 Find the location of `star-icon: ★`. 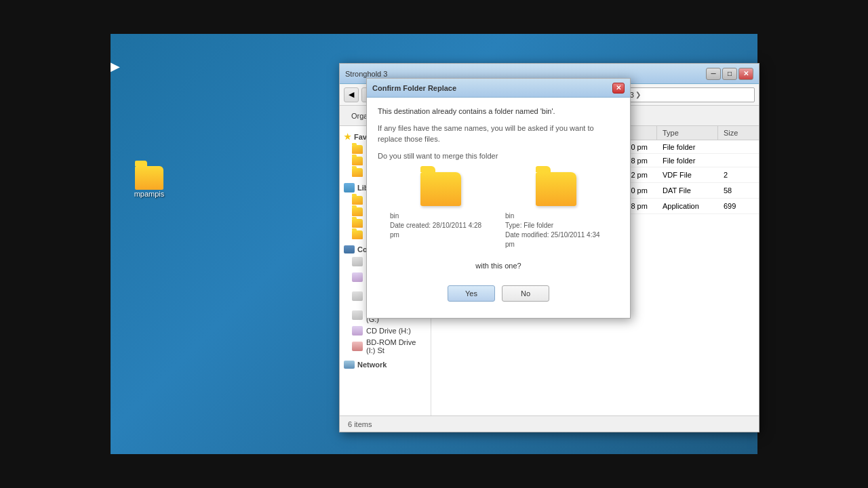

star-icon: ★ is located at coordinates (347, 137).